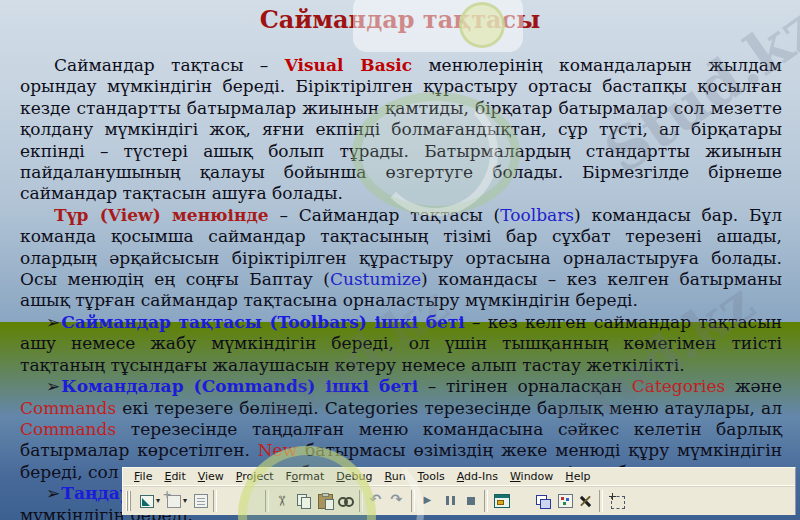 Image resolution: width=800 pixels, height=520 pixels. What do you see at coordinates (326, 502) in the screenshot?
I see `paste-icon` at bounding box center [326, 502].